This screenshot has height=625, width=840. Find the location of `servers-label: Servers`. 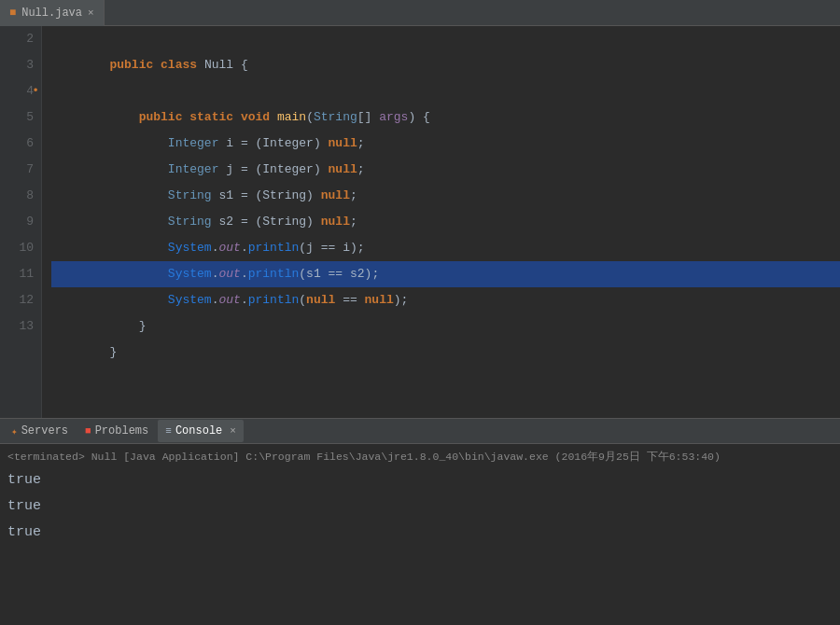

servers-label: Servers is located at coordinates (45, 431).